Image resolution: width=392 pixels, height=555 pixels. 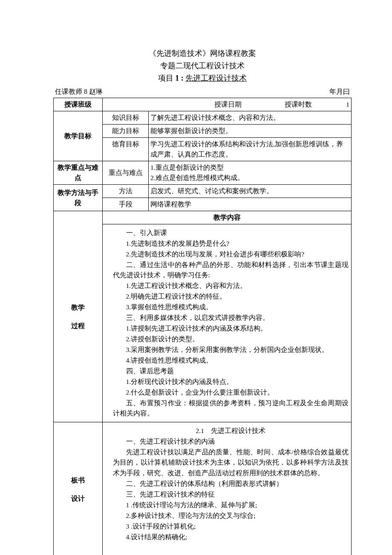 What do you see at coordinates (250, 168) in the screenshot?
I see `keydiff-line-1: 1.重点是创新设计的类型` at bounding box center [250, 168].